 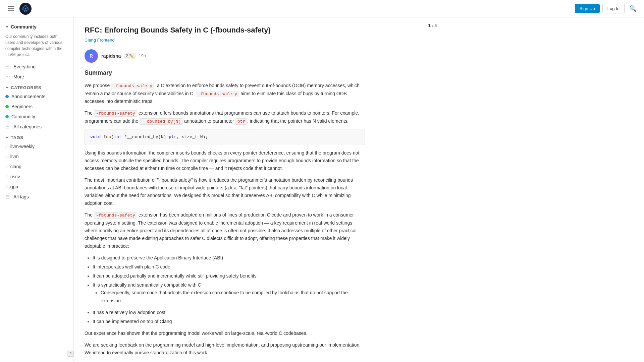 What do you see at coordinates (24, 67) in the screenshot?
I see `sidebar-item-label: Everything` at bounding box center [24, 67].